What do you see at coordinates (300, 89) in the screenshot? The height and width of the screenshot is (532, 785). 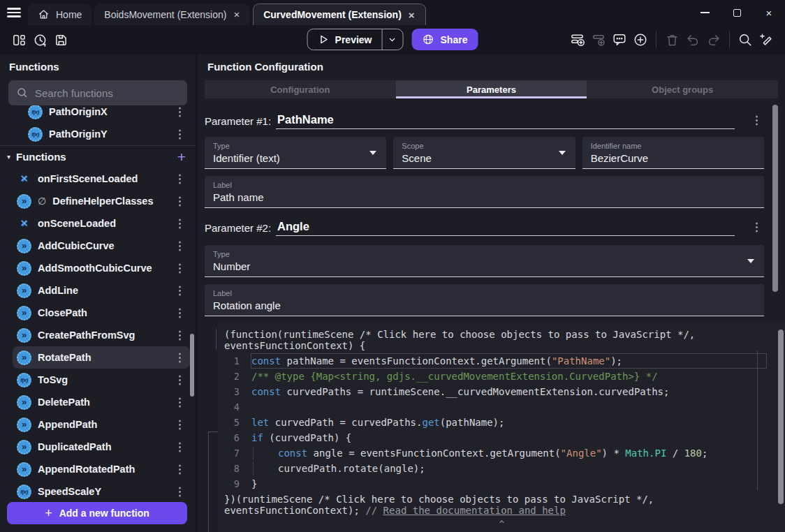 I see `tab-configuration: Configuration` at bounding box center [300, 89].